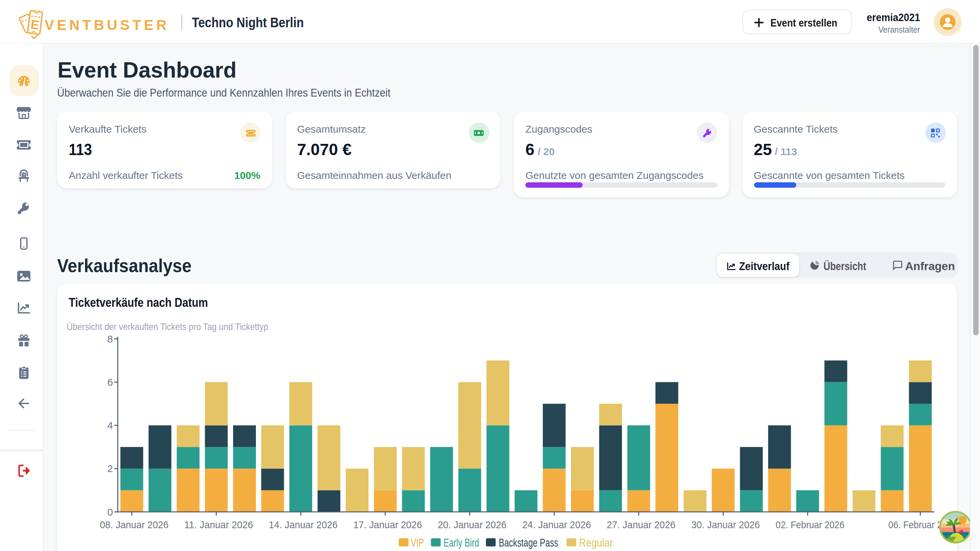 This screenshot has height=551, width=980. I want to click on svg-text: E, so click(35, 25).